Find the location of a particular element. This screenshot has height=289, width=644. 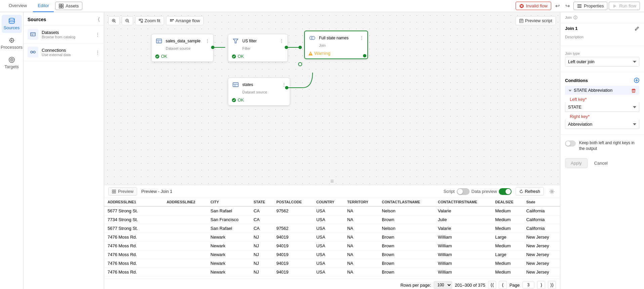

chevron-down-icon is located at coordinates (570, 90).